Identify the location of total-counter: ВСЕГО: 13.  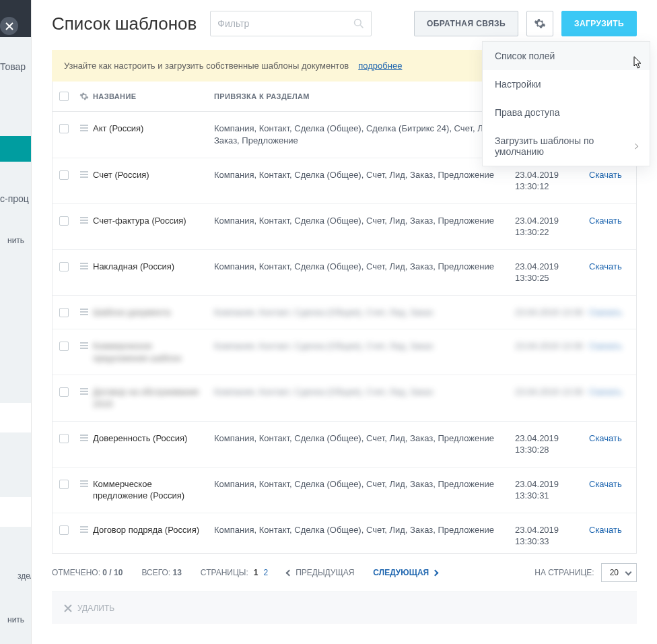
(162, 573).